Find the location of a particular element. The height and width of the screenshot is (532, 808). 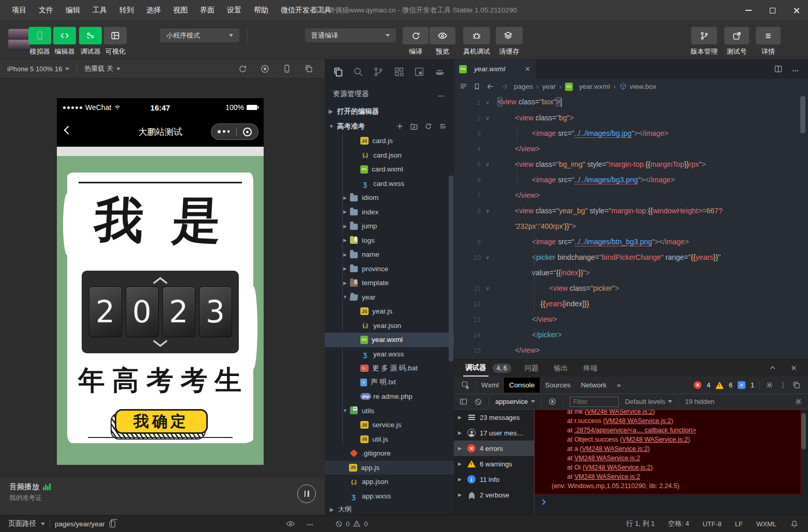

code-line: 7</view> is located at coordinates (631, 195).